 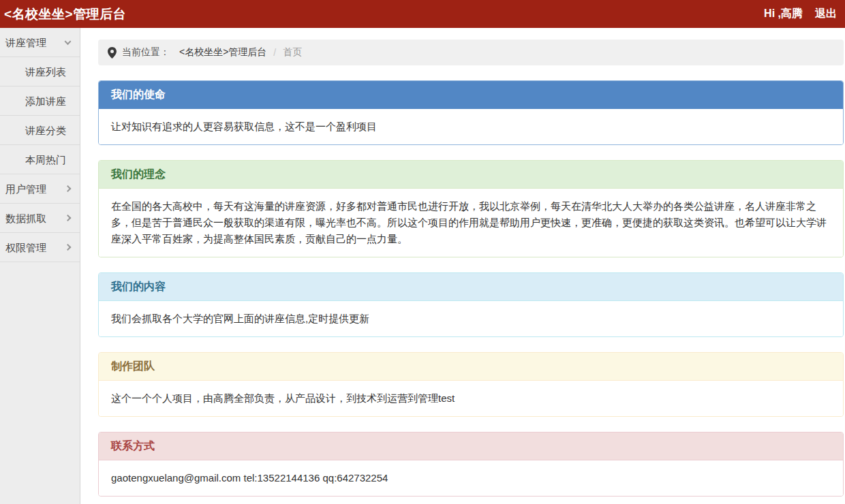 What do you see at coordinates (40, 189) in the screenshot?
I see `sidebar-item-user-management: 用户管理` at bounding box center [40, 189].